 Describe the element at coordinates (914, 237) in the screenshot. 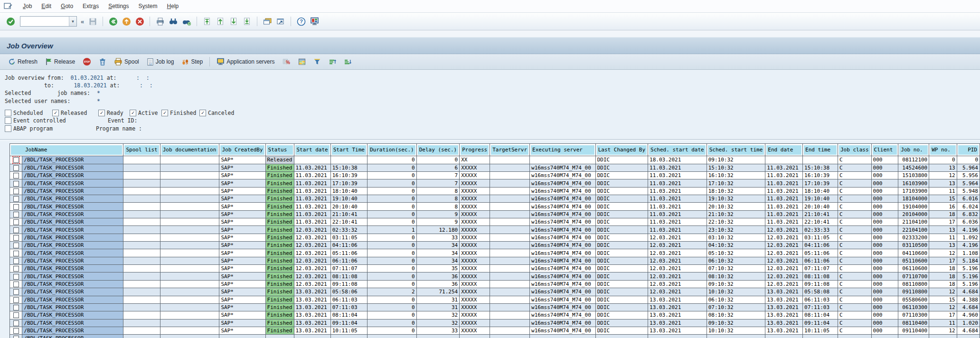

I see `cell-job-no: 02333200` at that location.